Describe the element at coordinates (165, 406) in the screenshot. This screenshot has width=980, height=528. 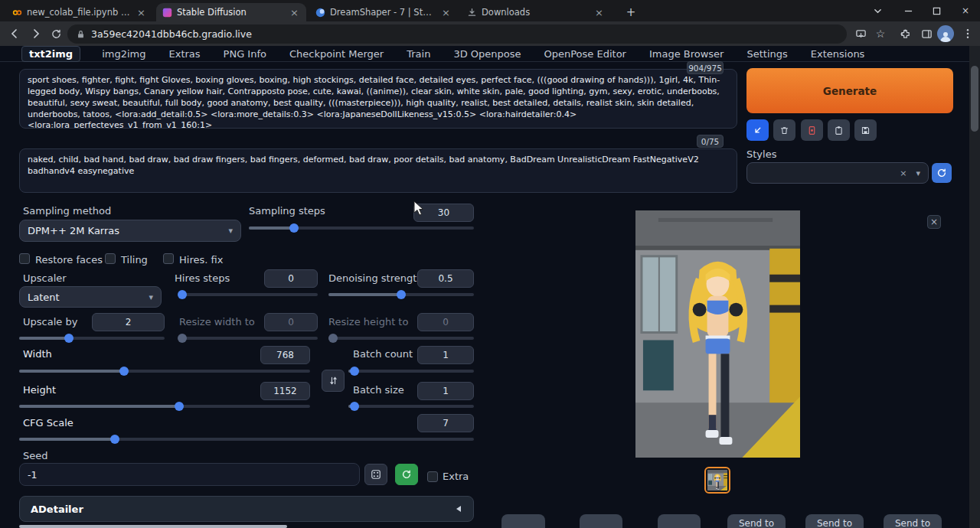
I see `height-slider` at that location.